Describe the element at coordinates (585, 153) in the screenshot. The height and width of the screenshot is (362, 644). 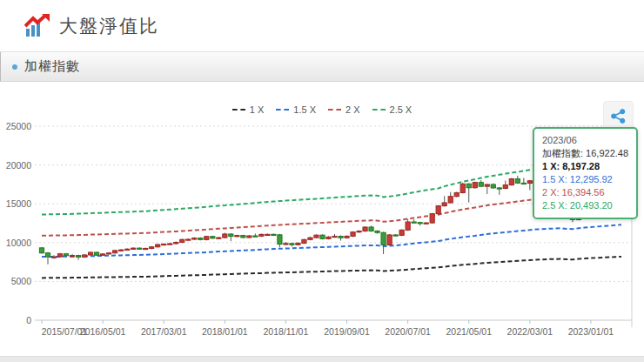
I see `tooltip-row: 加權指數: 16,922.48` at that location.